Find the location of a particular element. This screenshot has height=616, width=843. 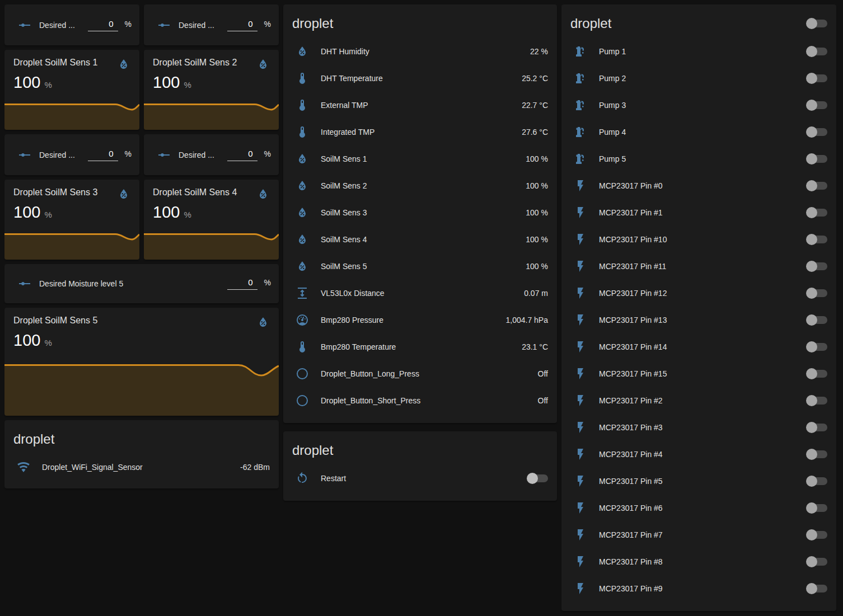

switch-row: MCP23017 Pin #9 is located at coordinates (699, 589).